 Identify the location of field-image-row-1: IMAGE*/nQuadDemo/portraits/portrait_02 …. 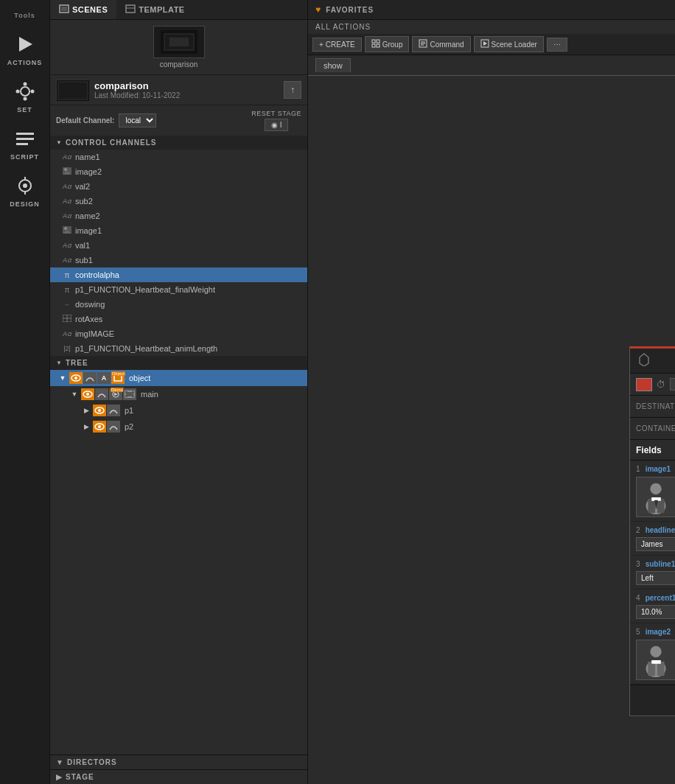
(656, 497).